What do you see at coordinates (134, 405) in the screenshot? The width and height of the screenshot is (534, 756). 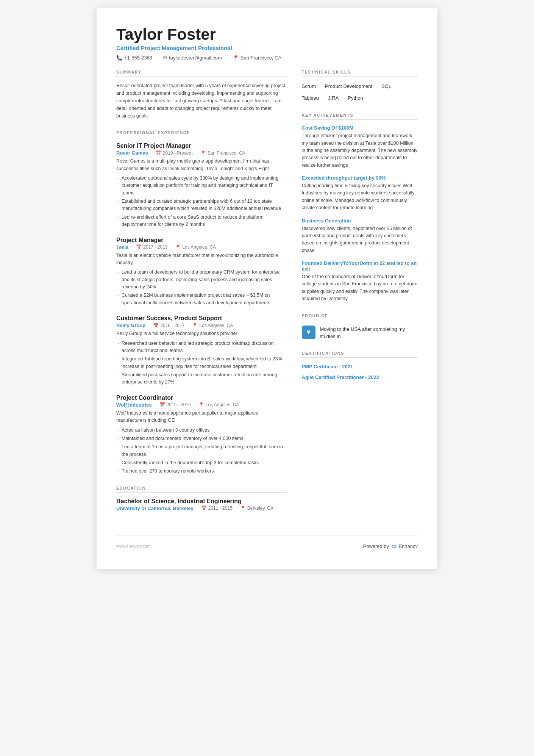 I see `company-4: Wolf Industries` at bounding box center [134, 405].